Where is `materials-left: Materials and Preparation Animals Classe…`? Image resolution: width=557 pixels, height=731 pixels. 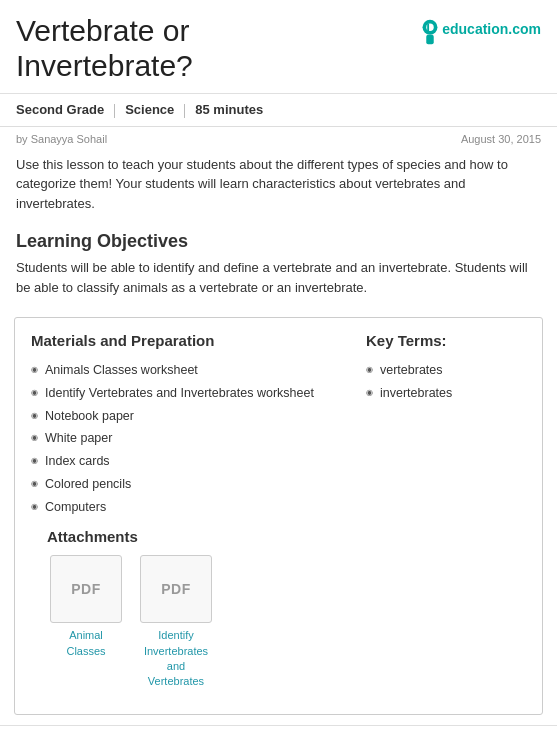 materials-left: Materials and Preparation Animals Classe… is located at coordinates (188, 425).